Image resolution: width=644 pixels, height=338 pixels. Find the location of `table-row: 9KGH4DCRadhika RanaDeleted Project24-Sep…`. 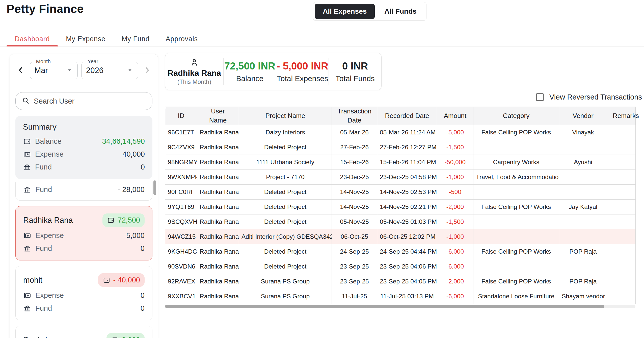

table-row: 9KGH4DCRadhika RanaDeleted Project24-Sep… is located at coordinates (400, 252).